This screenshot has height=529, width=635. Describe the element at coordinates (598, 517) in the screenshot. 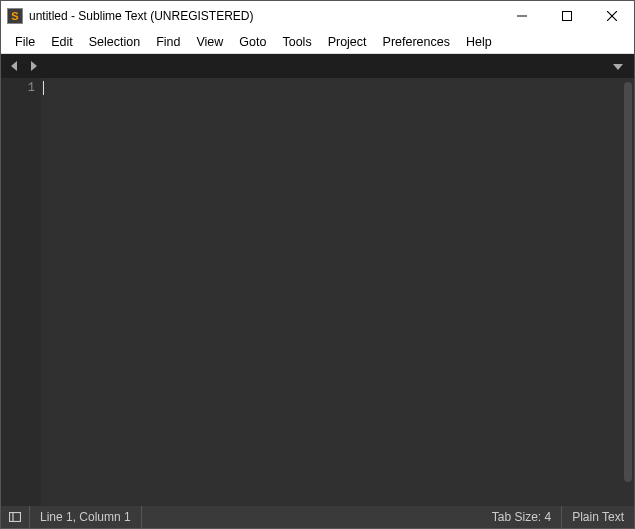

I see `status-syntax: Plain Text` at that location.